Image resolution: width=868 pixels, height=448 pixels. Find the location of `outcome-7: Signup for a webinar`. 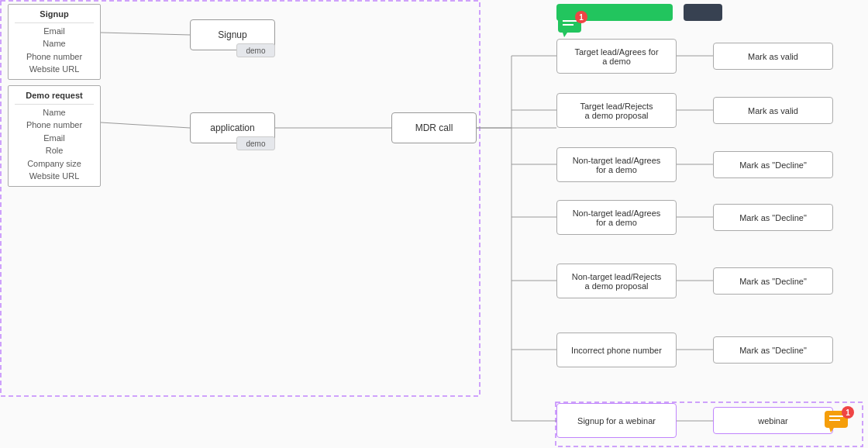

outcome-7: Signup for a webinar is located at coordinates (617, 420).